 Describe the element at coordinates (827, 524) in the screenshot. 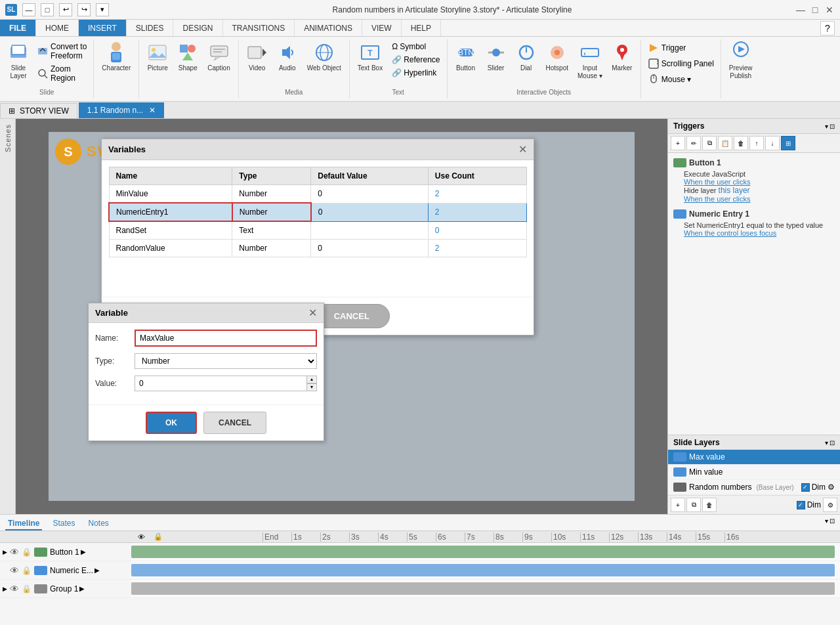

I see `timeline-collapse-btn: ▾` at that location.